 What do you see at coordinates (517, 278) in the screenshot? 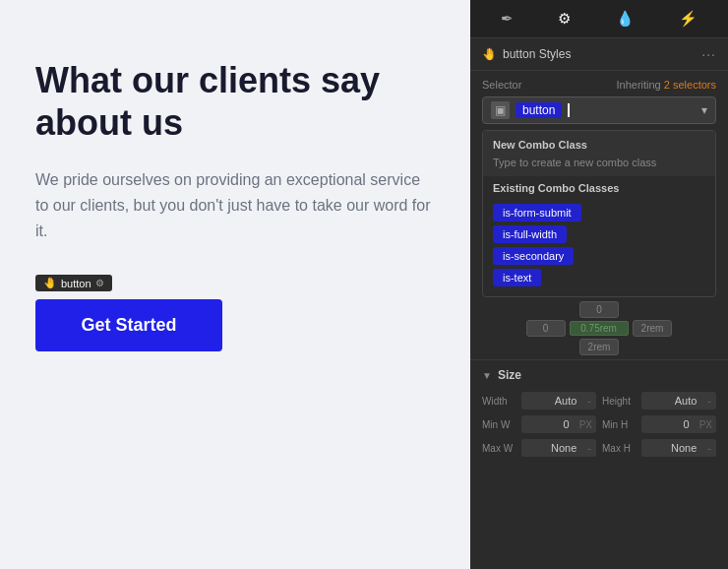
I see `combo-tag-is-text: is-text` at bounding box center [517, 278].